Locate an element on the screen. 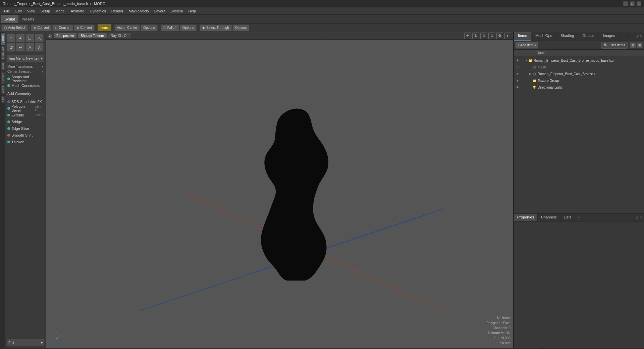 This screenshot has height=349, width=644. auto-select-button: ⬡ Auto Select is located at coordinates (15, 28).